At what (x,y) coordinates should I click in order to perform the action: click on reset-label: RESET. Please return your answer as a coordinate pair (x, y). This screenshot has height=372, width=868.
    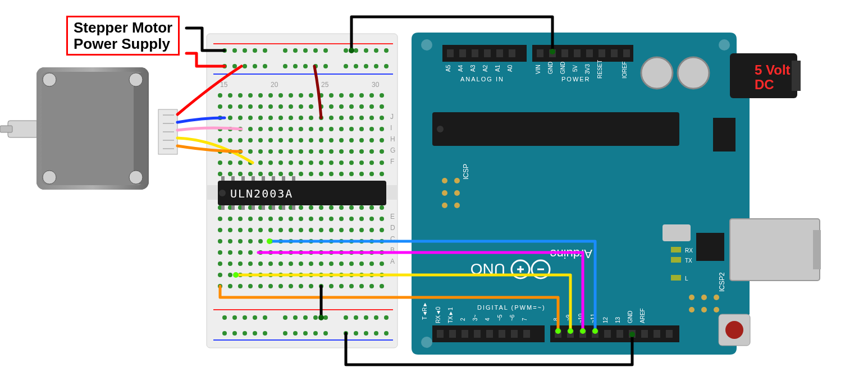
    Looking at the image, I should click on (755, 304).